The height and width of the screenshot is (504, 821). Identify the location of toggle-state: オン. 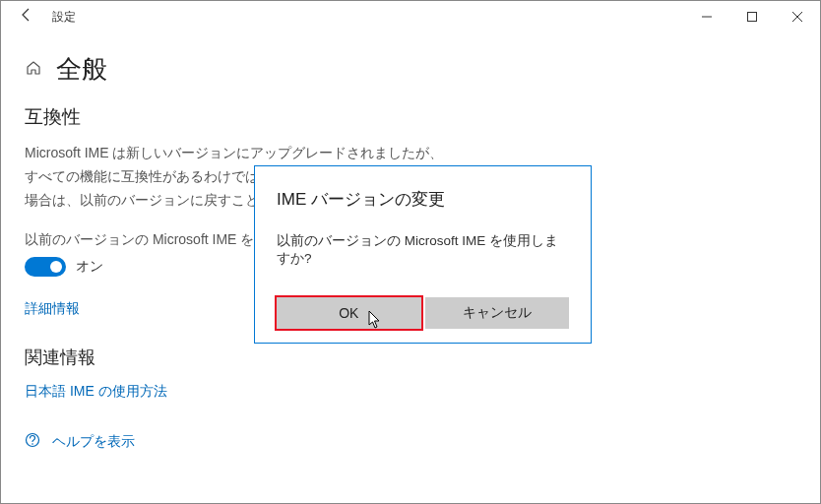
(90, 267).